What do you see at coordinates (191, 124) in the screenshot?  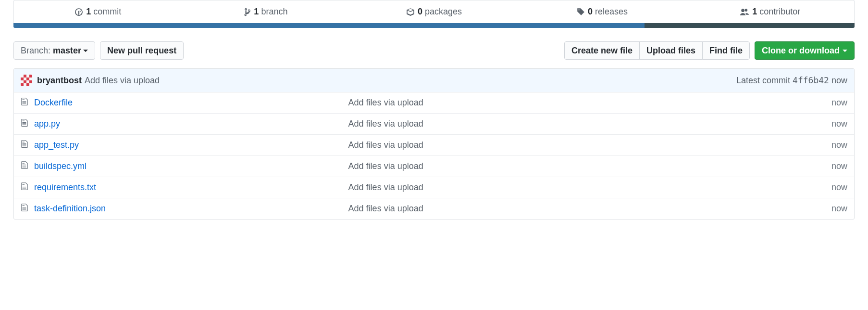 I see `file-name-link: app.py` at bounding box center [191, 124].